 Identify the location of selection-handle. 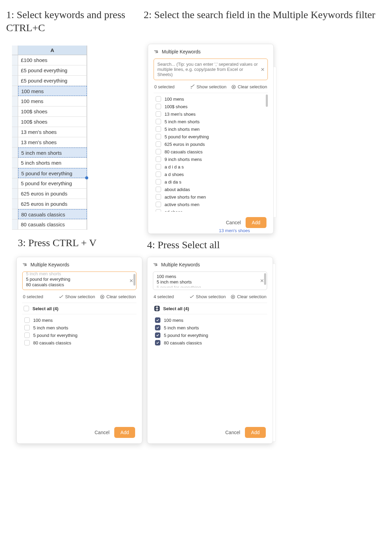
(87, 178).